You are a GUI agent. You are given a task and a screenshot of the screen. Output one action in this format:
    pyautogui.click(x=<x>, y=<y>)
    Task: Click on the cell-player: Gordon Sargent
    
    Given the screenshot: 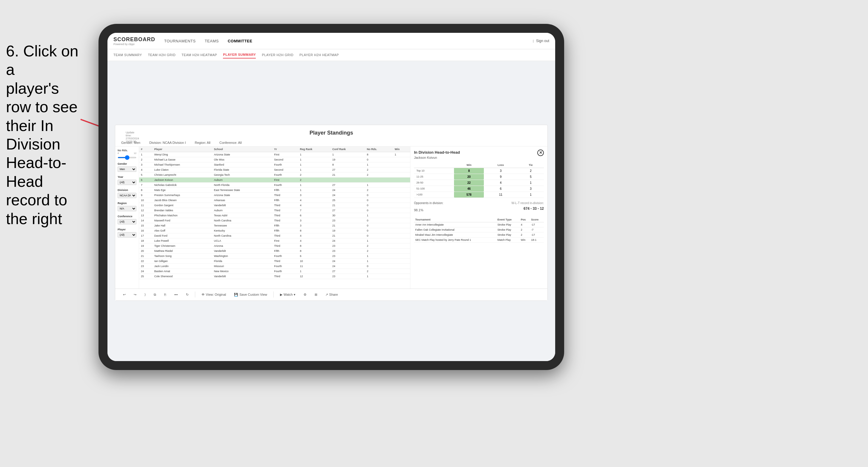 What is the action you would take?
    pyautogui.click(x=183, y=205)
    